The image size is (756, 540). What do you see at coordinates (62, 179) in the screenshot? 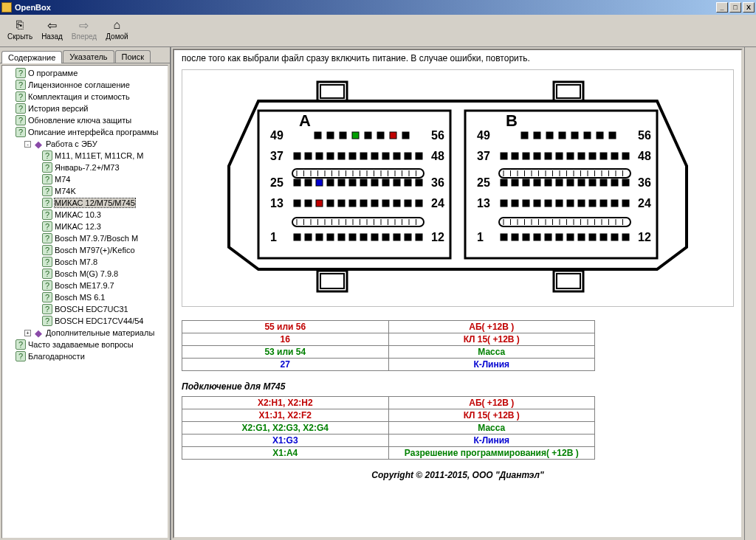
I see `tree-item-label: M74` at bounding box center [62, 179].